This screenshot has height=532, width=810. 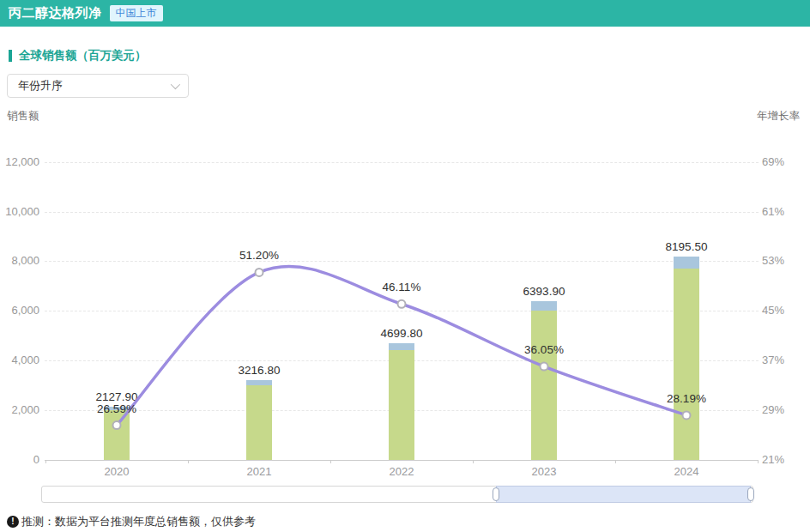 I want to click on left-axis-tick: 12,000, so click(x=20, y=161).